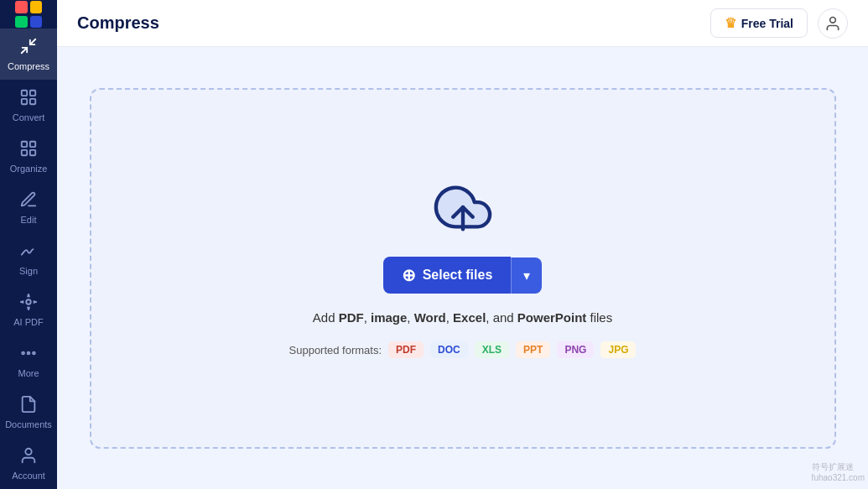 The width and height of the screenshot is (868, 489). Describe the element at coordinates (767, 23) in the screenshot. I see `free-trial-label: Free Trial` at that location.